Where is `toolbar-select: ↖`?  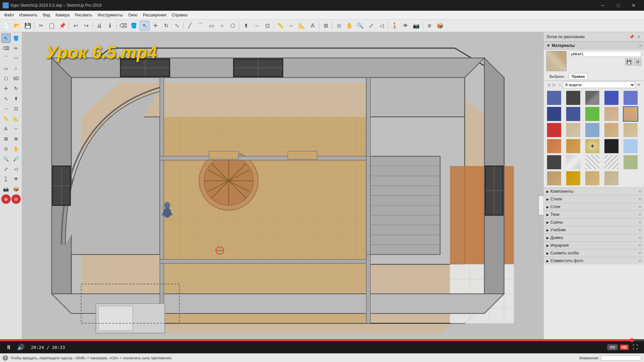
toolbar-select: ↖ is located at coordinates (145, 26).